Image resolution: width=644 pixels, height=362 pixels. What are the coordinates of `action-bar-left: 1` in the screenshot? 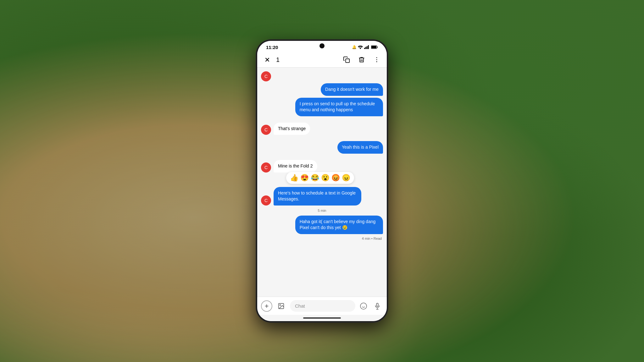 It's located at (300, 60).